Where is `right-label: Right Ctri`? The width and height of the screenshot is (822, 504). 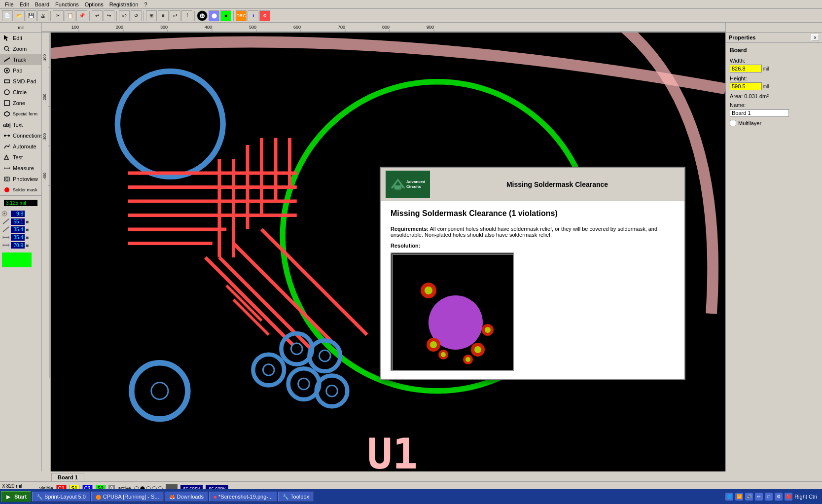 right-label: Right Ctri is located at coordinates (806, 497).